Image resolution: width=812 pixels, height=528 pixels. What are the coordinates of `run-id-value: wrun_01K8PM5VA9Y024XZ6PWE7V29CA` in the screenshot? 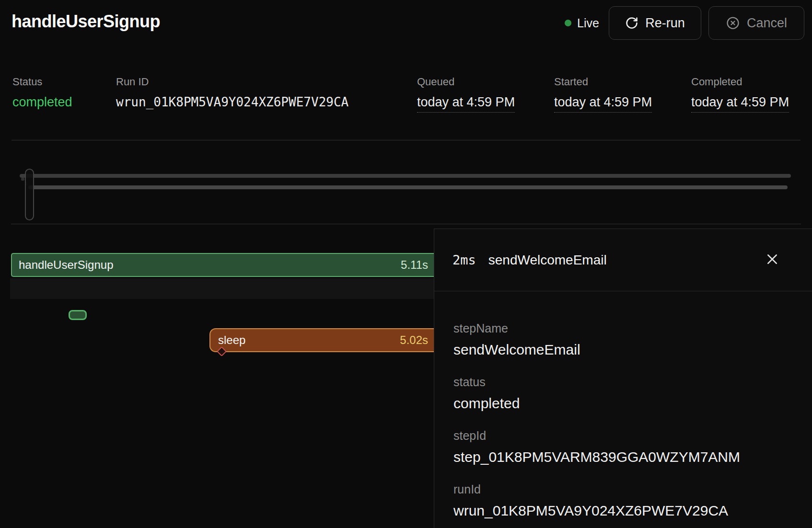 It's located at (232, 102).